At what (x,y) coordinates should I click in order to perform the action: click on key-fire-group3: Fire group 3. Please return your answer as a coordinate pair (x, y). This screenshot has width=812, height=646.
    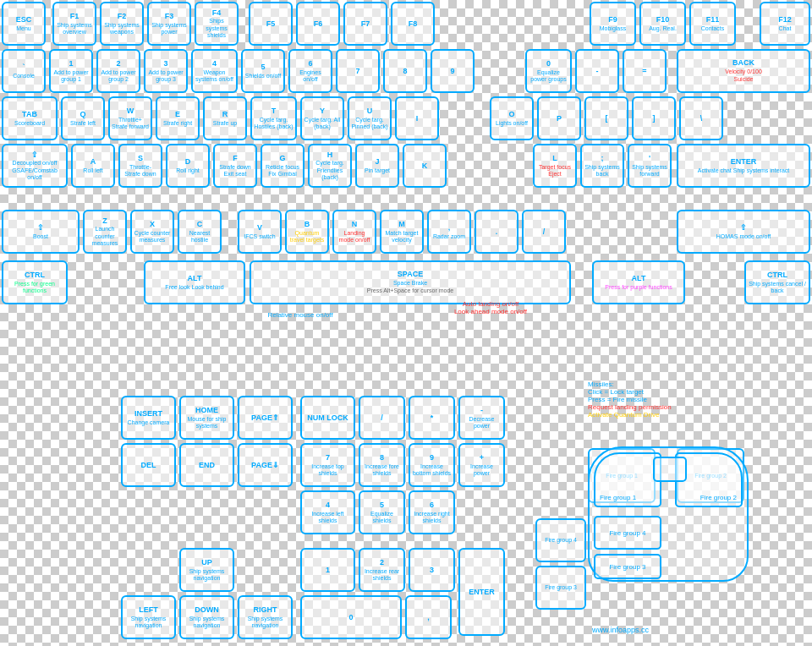
    Looking at the image, I should click on (561, 588).